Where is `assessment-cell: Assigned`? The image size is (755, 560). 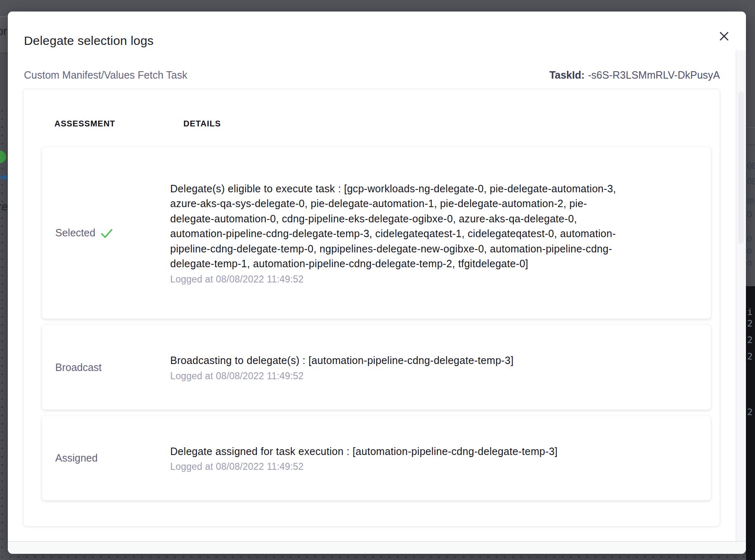 assessment-cell: Assigned is located at coordinates (106, 458).